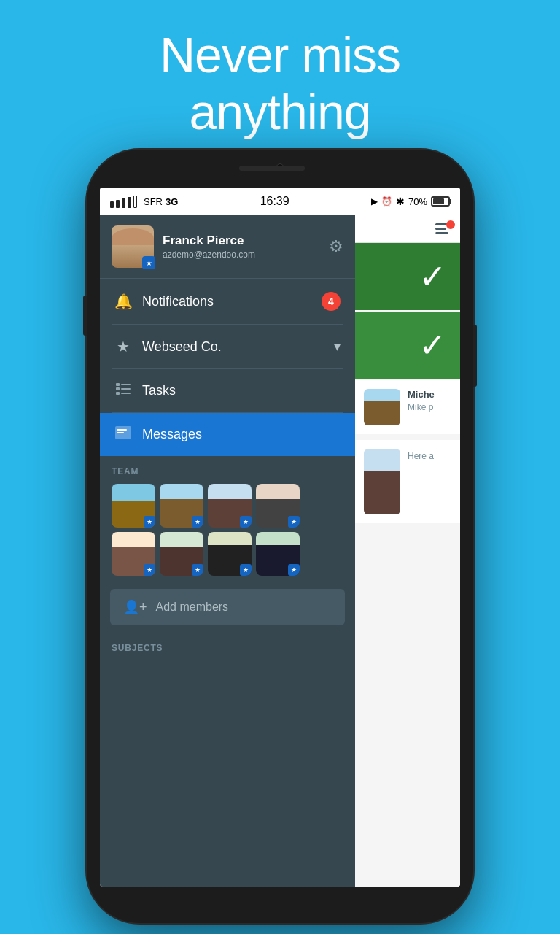 Image resolution: width=560 pixels, height=934 pixels. What do you see at coordinates (280, 55) in the screenshot?
I see `headline-line1: Never miss` at bounding box center [280, 55].